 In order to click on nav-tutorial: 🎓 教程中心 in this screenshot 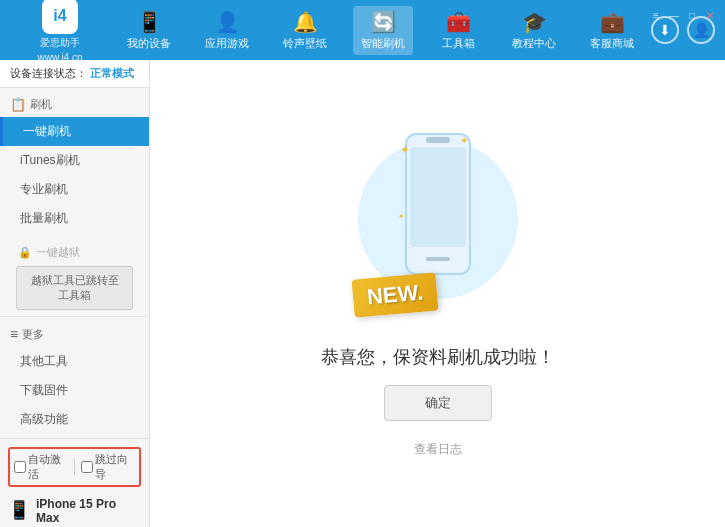, I will do `click(534, 30)`.